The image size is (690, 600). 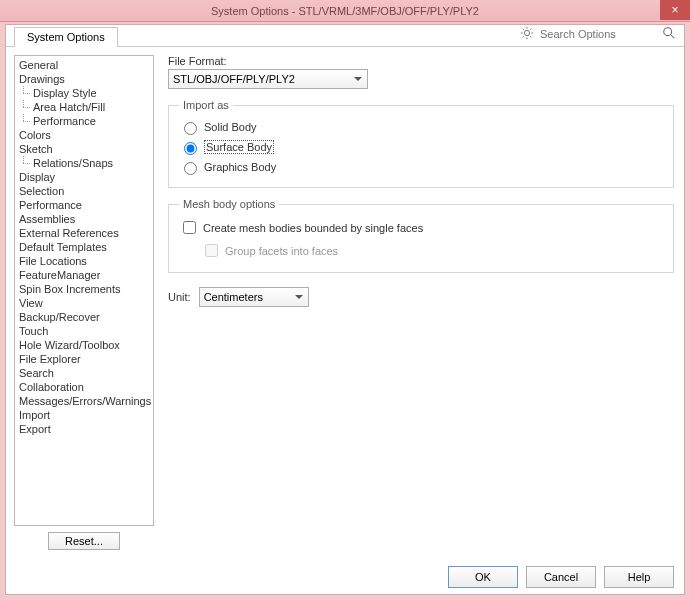 I want to click on radio-graphics-body: Graphics Body, so click(x=421, y=167).